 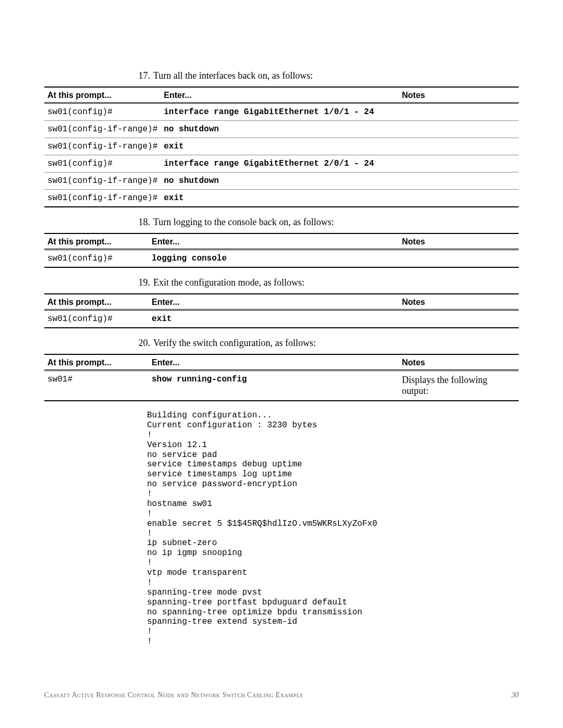 What do you see at coordinates (144, 282) in the screenshot?
I see `step-number: 19.` at bounding box center [144, 282].